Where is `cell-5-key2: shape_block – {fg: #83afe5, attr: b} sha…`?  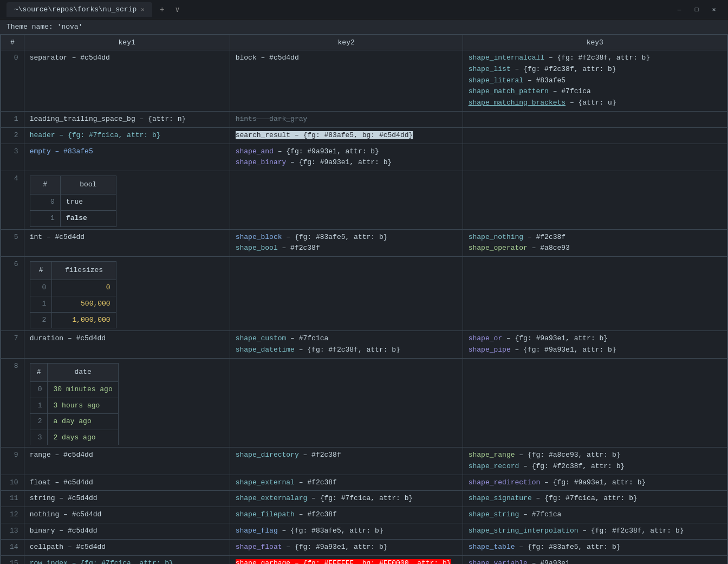
cell-5-key2: shape_block – {fg: #83afe5, attr: b} sha… is located at coordinates (346, 243).